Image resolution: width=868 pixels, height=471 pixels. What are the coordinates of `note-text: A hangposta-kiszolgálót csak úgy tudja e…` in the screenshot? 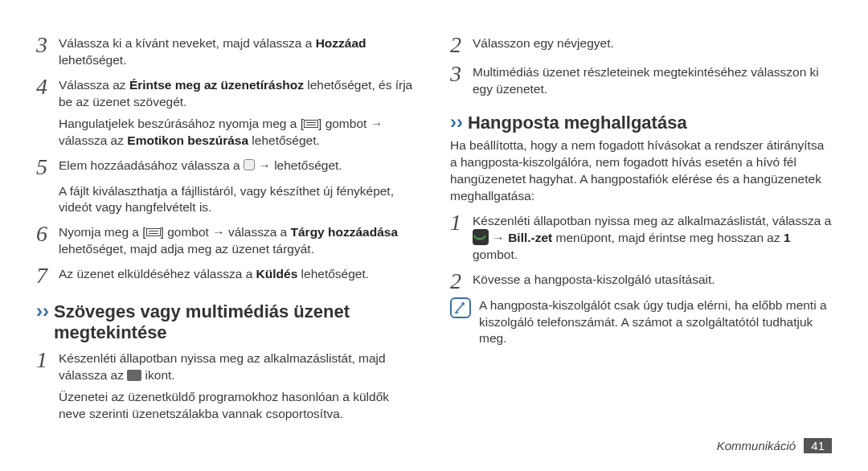 It's located at (656, 323).